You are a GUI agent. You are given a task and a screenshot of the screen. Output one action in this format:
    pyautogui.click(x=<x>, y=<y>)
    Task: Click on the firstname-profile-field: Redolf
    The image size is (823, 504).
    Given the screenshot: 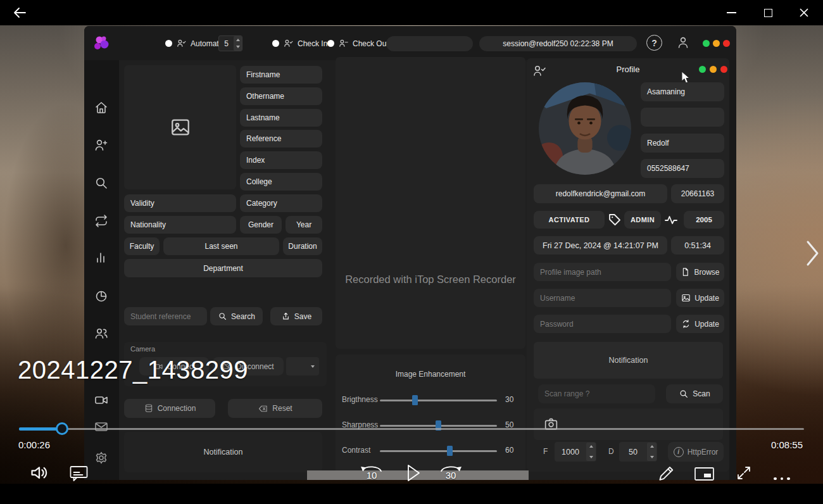 What is the action you would take?
    pyautogui.click(x=682, y=143)
    